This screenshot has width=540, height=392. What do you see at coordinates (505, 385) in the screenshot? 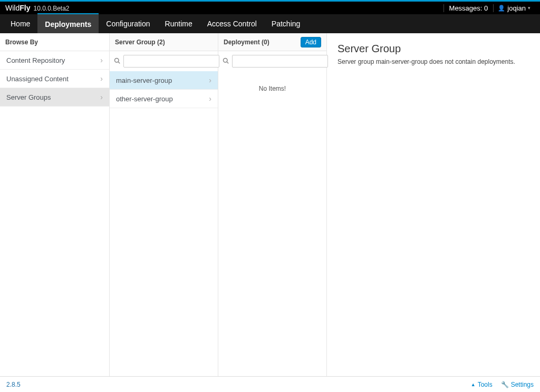
I see `wrench-icon: 🔧` at bounding box center [505, 385].